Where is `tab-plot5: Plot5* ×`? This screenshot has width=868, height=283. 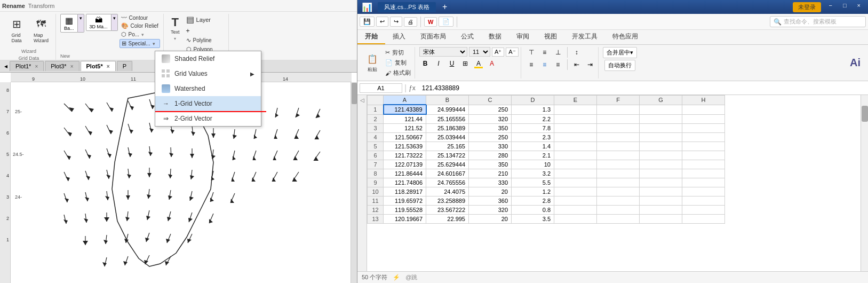 tab-plot5: Plot5* × is located at coordinates (98, 66).